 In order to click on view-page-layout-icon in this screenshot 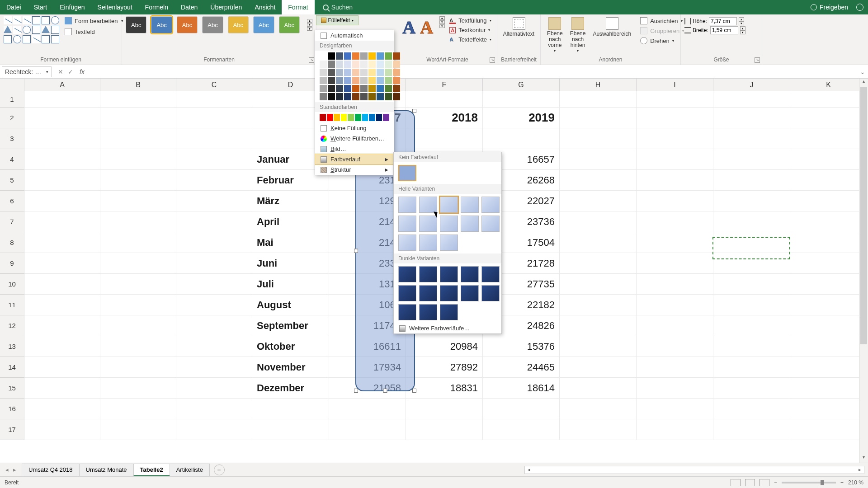, I will do `click(750, 483)`.